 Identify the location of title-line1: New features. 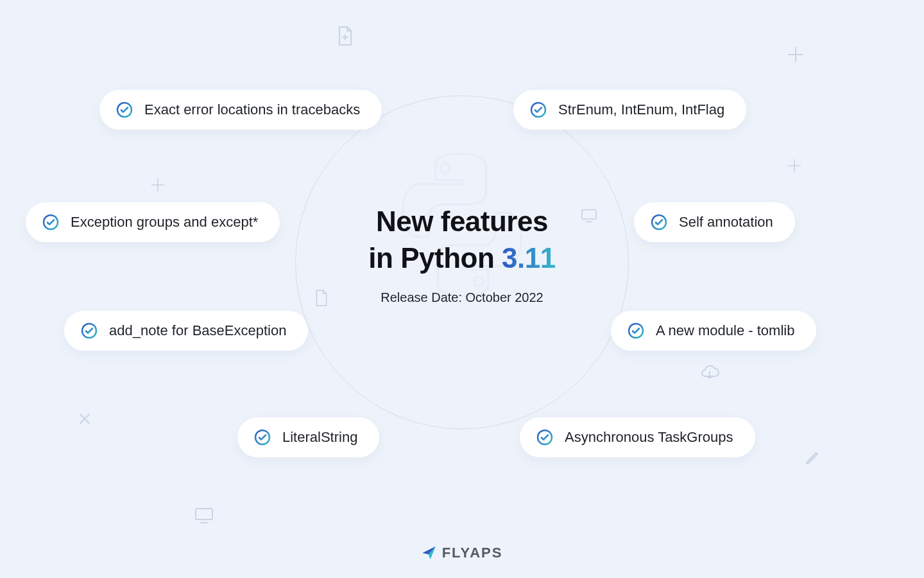
(462, 221).